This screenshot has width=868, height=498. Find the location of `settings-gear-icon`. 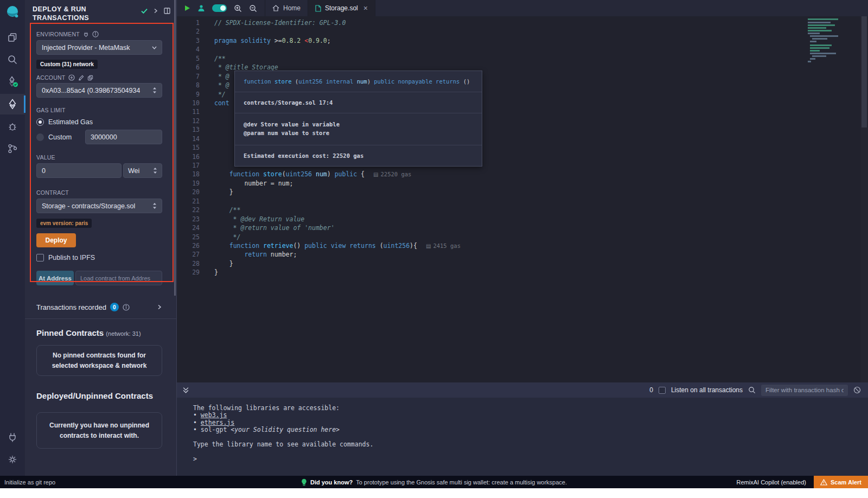

settings-gear-icon is located at coordinates (12, 459).